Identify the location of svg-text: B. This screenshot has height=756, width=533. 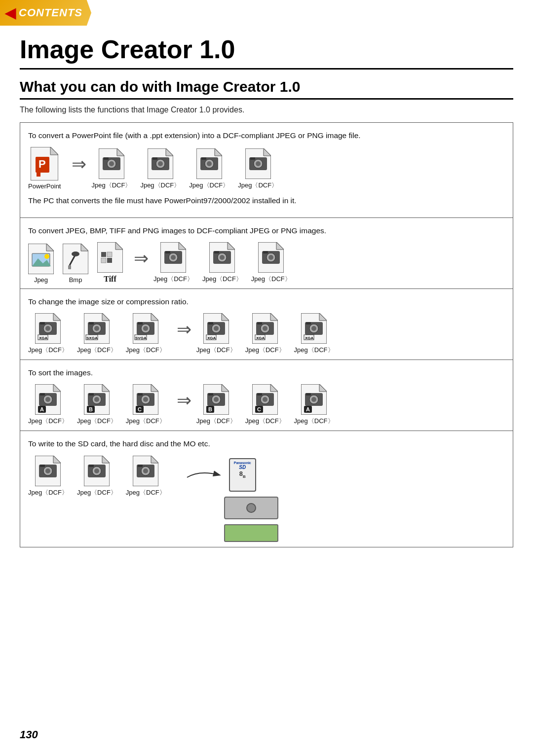
(91, 409).